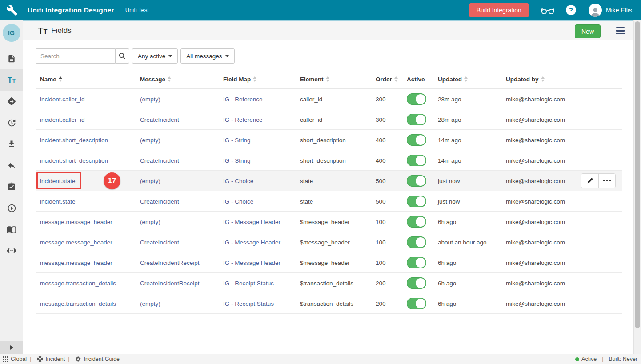 This screenshot has height=364, width=641. Describe the element at coordinates (548, 10) in the screenshot. I see `preview-glasses-icon` at that location.